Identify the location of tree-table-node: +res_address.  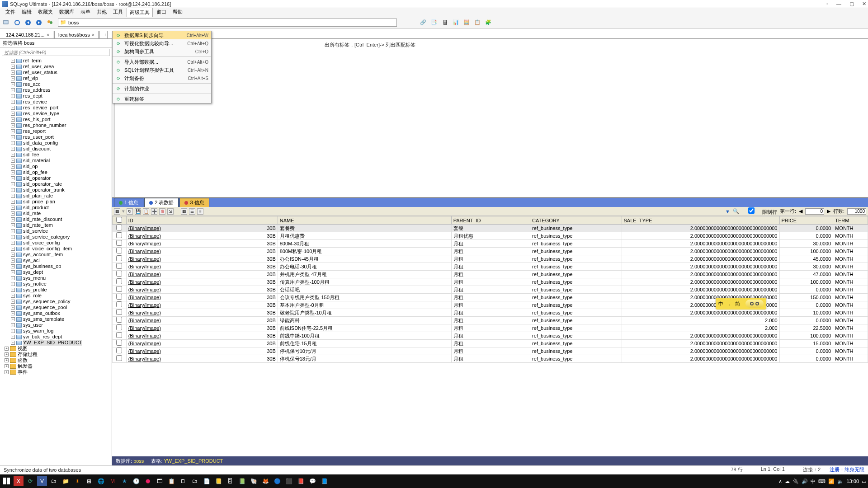
(61, 90).